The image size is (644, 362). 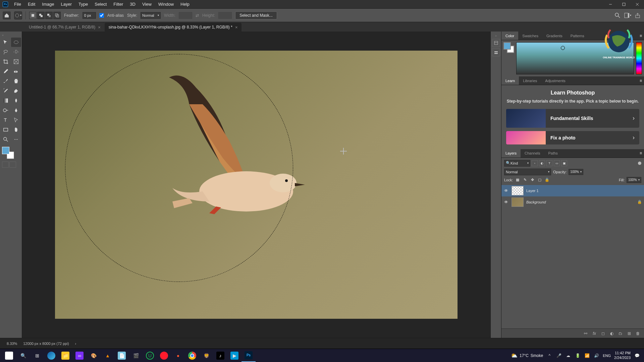 I want to click on start-button, so click(x=9, y=356).